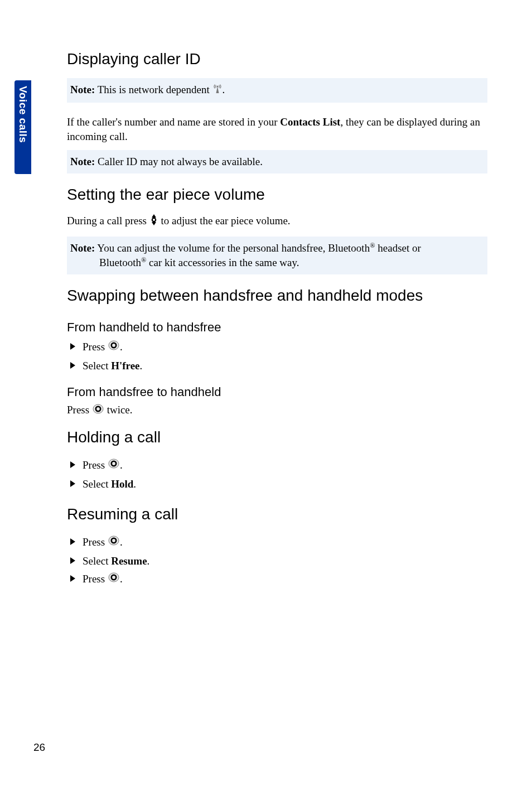 This screenshot has width=532, height=786. I want to click on note-network-dependent: Note: This is network dependent ., so click(277, 90).